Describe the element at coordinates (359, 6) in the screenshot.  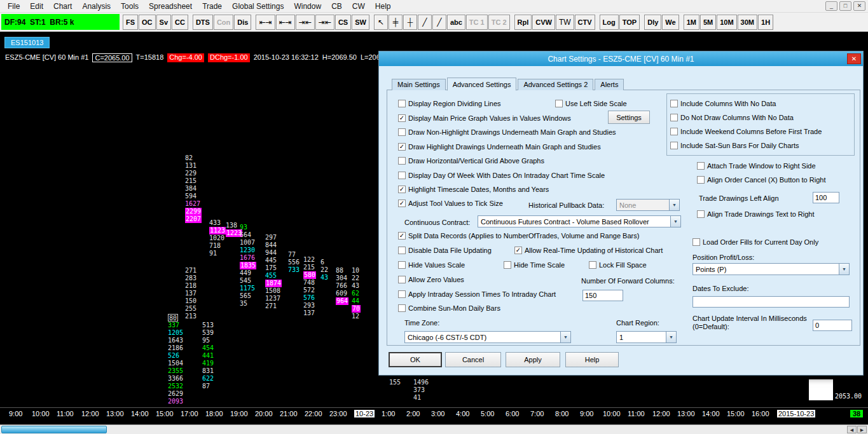
I see `menu-cw: CW` at that location.